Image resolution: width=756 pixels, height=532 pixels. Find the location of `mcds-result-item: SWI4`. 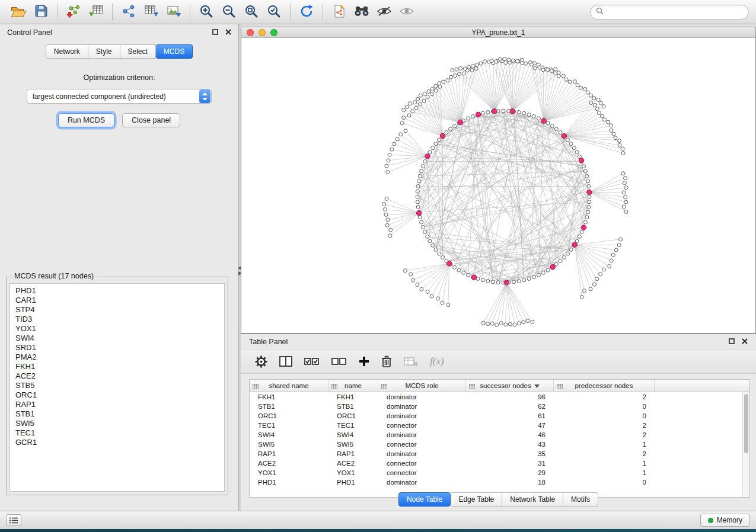

mcds-result-item: SWI4 is located at coordinates (117, 338).